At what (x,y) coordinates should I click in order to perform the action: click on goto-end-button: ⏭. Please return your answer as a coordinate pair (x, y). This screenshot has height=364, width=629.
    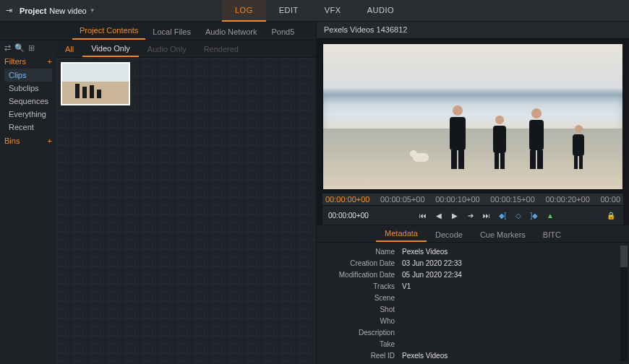
    Looking at the image, I should click on (487, 215).